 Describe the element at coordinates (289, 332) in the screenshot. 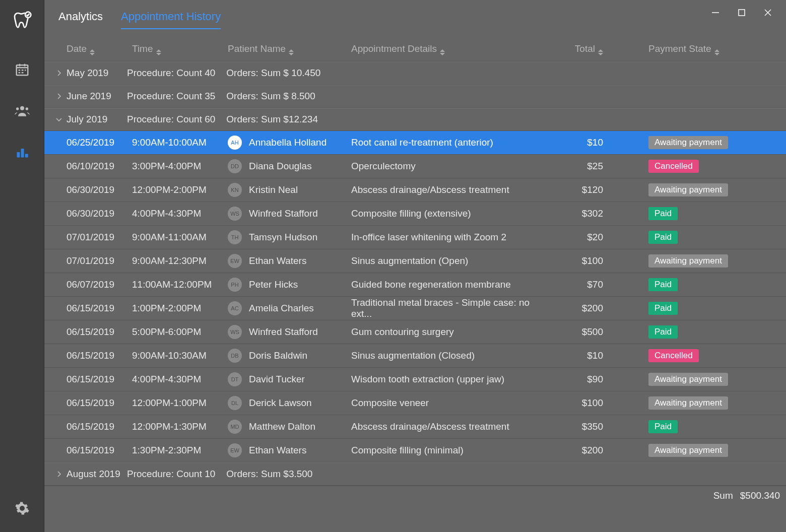

I see `cell-patient: WSWinfred Stafford` at that location.